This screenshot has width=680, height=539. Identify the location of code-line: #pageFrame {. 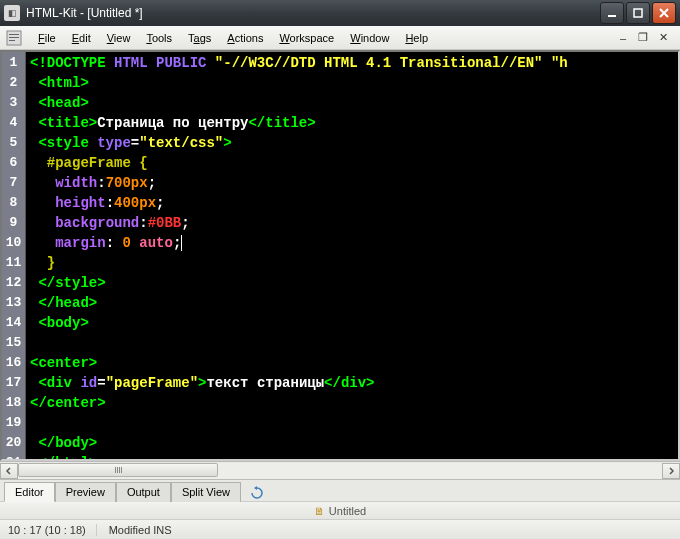
(352, 163).